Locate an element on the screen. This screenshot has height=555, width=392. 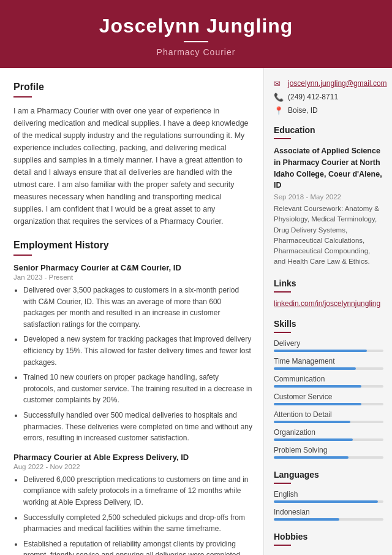
skill-attention-to-detail-bar-fill is located at coordinates (312, 422).